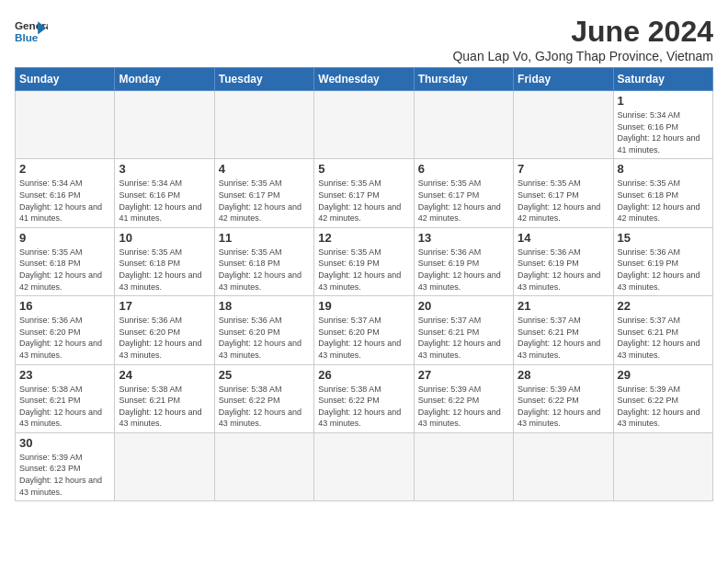 Image resolution: width=728 pixels, height=563 pixels. I want to click on week-row-2: 2Sunrise: 5:34 AM Sunset: 6:16 PM Daylig…, so click(364, 193).